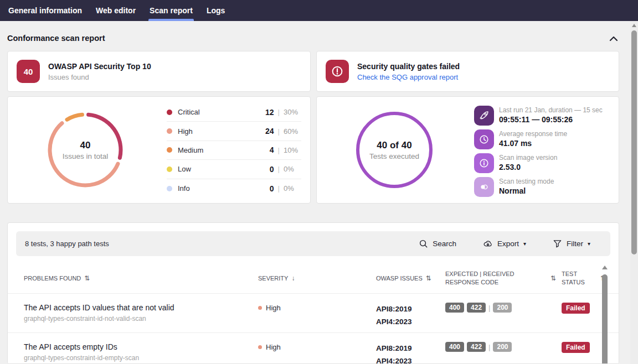  Describe the element at coordinates (52, 279) in the screenshot. I see `column-label: PROBLEMS FOUND` at that location.